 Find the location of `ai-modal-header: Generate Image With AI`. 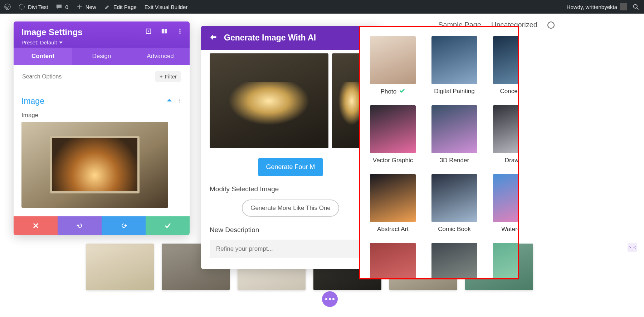

ai-modal-header: Generate Image With AI is located at coordinates (291, 38).